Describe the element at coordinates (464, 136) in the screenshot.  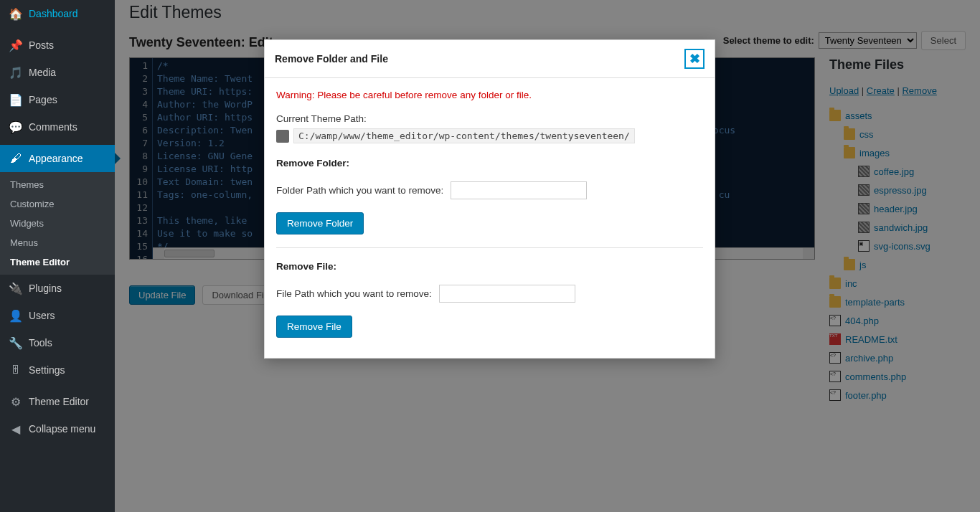
I see `current-path-value: C:/wamp/www/theme_editor/wp-content/them…` at that location.